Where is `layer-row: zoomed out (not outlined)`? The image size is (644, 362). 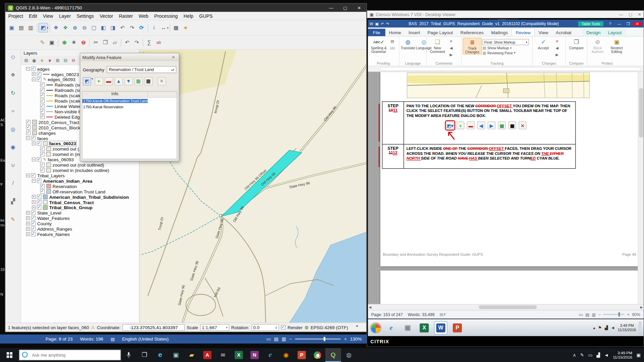 layer-row: zoomed out (not outlined) is located at coordinates (80, 165).